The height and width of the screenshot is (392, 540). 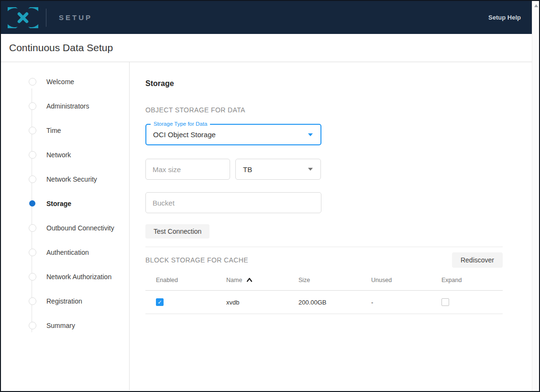 What do you see at coordinates (536, 196) in the screenshot?
I see `vertical-scrollbar` at bounding box center [536, 196].